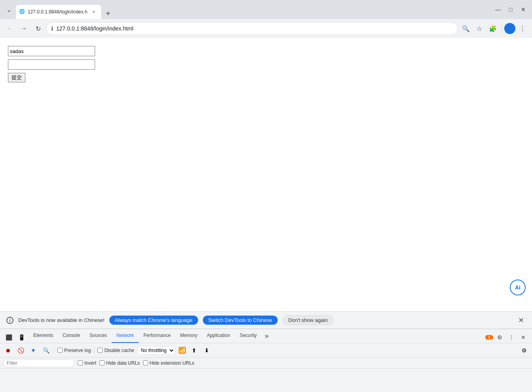  What do you see at coordinates (46, 350) in the screenshot?
I see `search-button: 🔍` at bounding box center [46, 350].